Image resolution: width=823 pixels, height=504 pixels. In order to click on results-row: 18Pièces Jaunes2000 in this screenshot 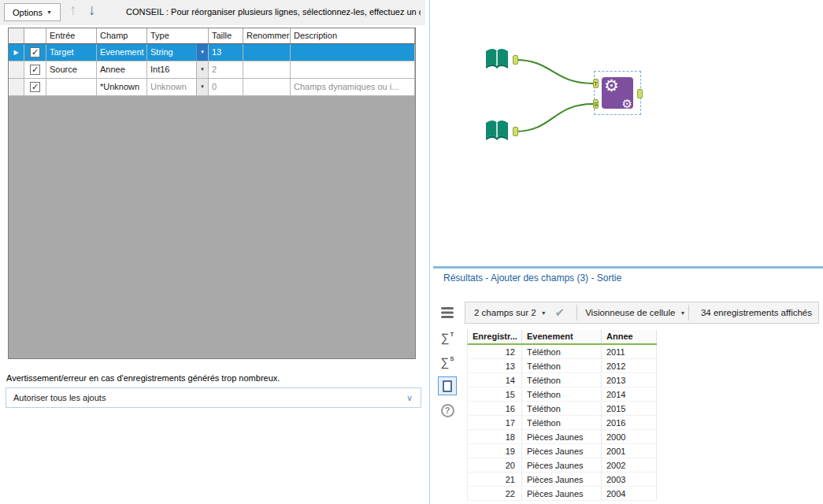, I will do `click(562, 437)`.